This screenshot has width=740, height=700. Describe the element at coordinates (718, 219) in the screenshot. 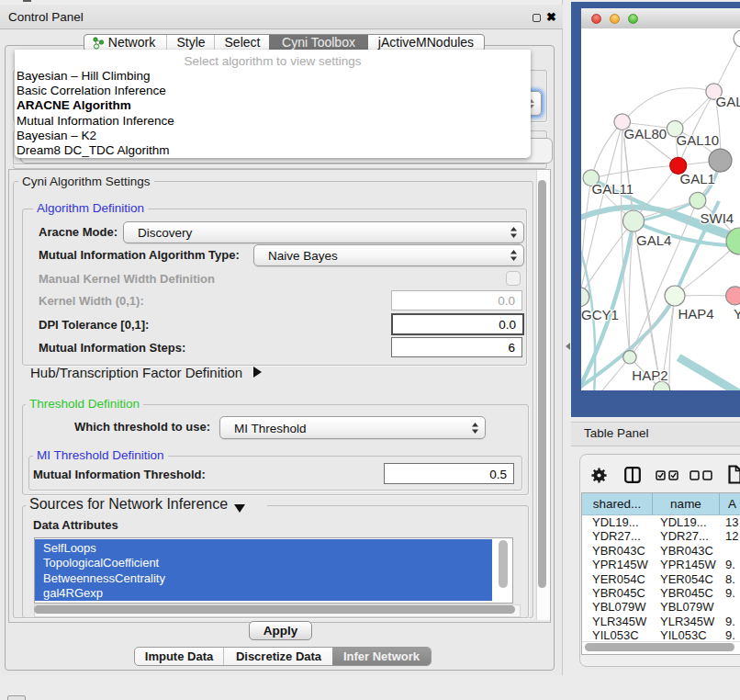

I see `svg-text: SWI4` at that location.